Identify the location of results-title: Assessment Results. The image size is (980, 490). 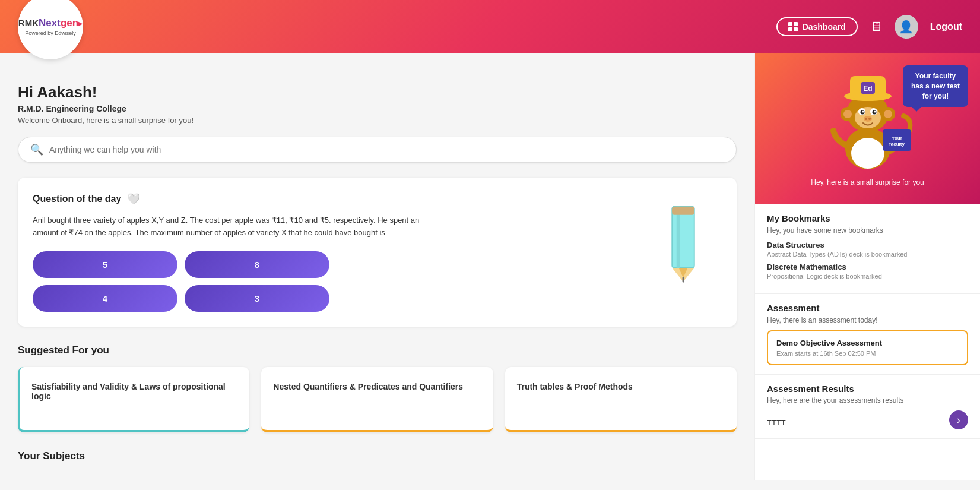
(868, 388).